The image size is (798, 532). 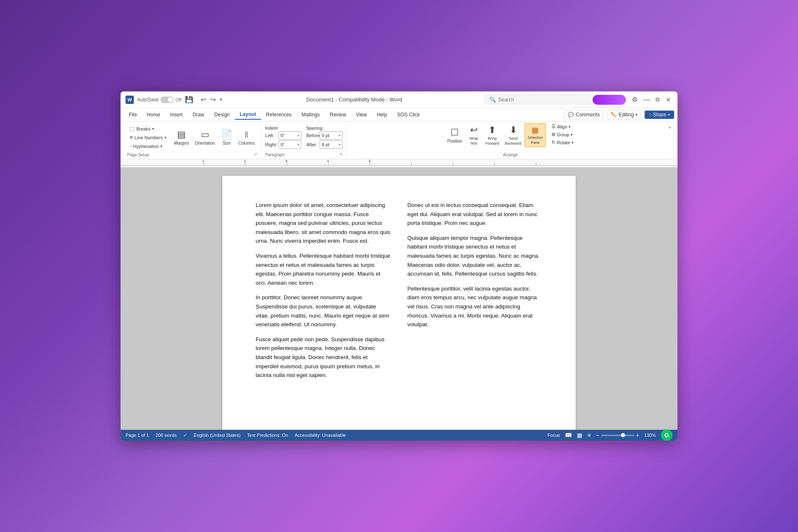 I want to click on paragraph-group-label: Paragraph, so click(x=275, y=155).